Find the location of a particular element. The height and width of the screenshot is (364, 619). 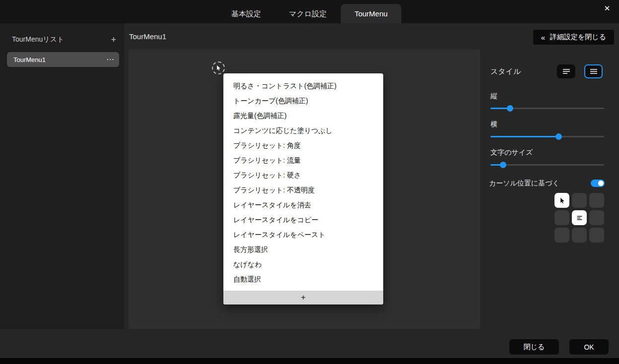

close-icon: ✕ is located at coordinates (607, 8).